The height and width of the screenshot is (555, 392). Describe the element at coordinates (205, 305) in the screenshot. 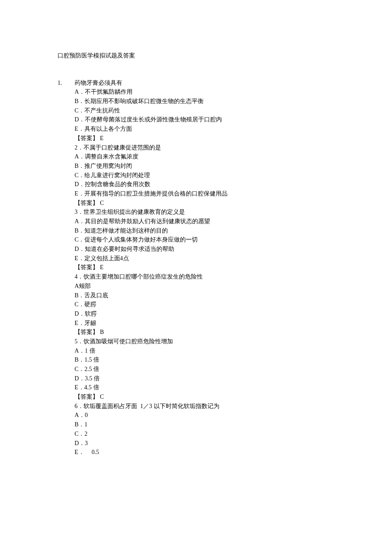

I see `option-c: C．硬腭` at that location.